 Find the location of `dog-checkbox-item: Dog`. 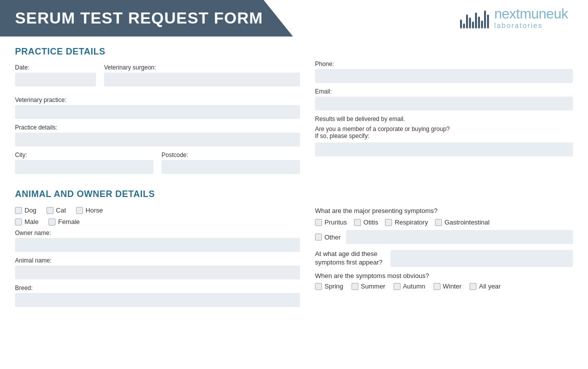

dog-checkbox-item: Dog is located at coordinates (26, 210).